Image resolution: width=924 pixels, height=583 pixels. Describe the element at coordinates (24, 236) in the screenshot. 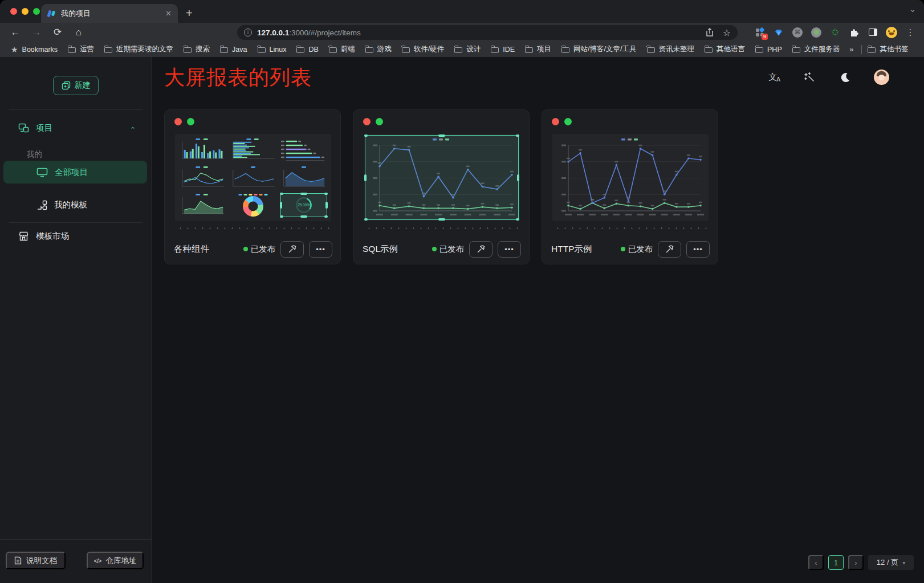

I see `storefront-icon` at that location.